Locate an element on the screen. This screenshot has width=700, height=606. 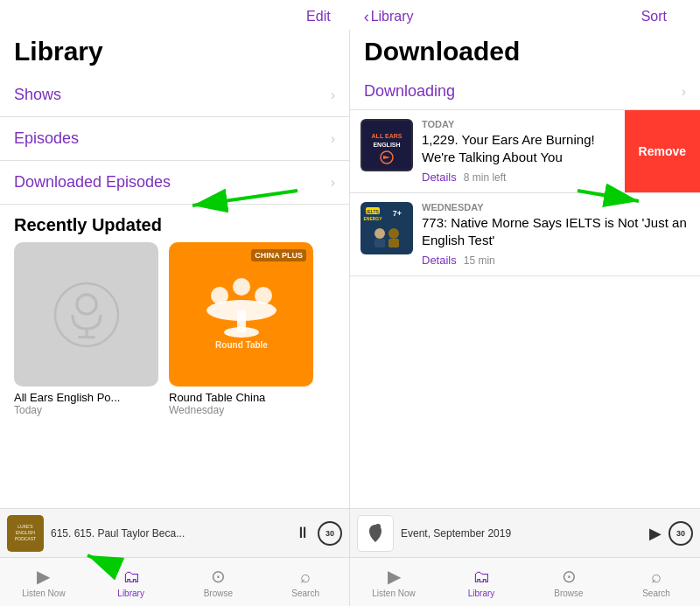
back-button: ‹ Library is located at coordinates (388, 17).